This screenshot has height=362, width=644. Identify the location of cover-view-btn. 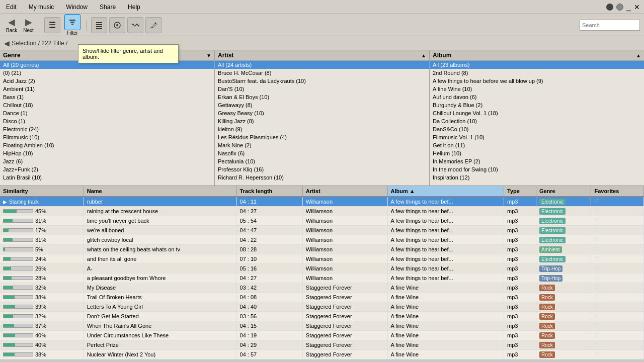
(117, 25).